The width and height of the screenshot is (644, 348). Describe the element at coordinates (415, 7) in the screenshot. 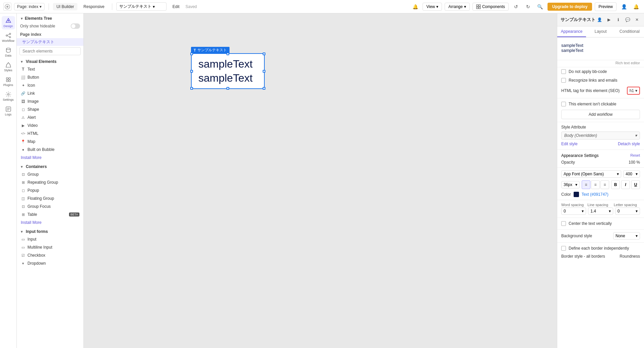

I see `topbar-bell-icon: 🔔` at that location.